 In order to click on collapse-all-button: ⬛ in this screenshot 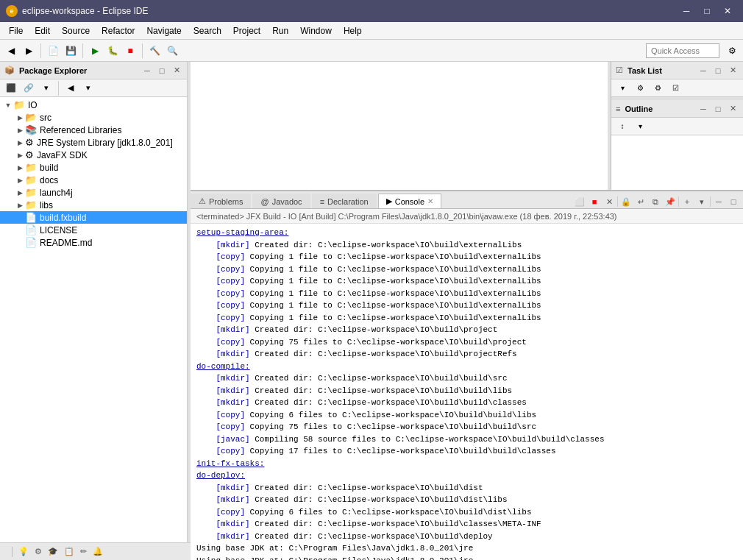, I will do `click(11, 88)`.